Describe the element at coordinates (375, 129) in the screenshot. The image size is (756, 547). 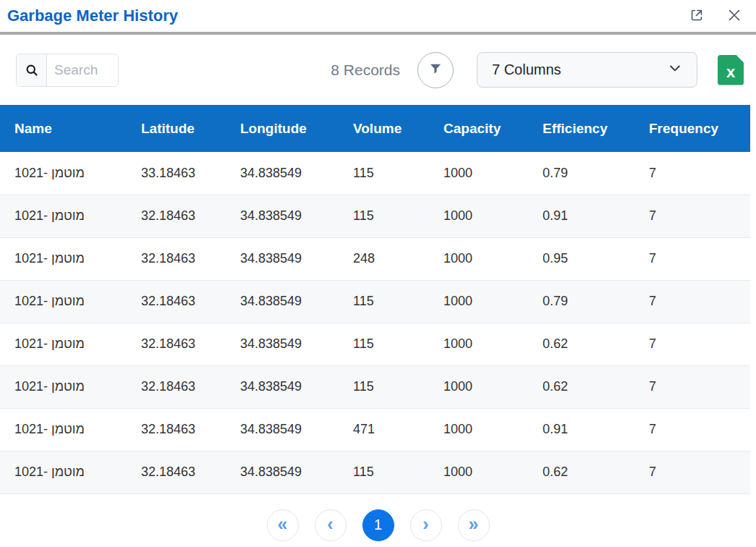
I see `table-header-row: NameLatitudeLongitudeVolumeCapacityEffic…` at that location.